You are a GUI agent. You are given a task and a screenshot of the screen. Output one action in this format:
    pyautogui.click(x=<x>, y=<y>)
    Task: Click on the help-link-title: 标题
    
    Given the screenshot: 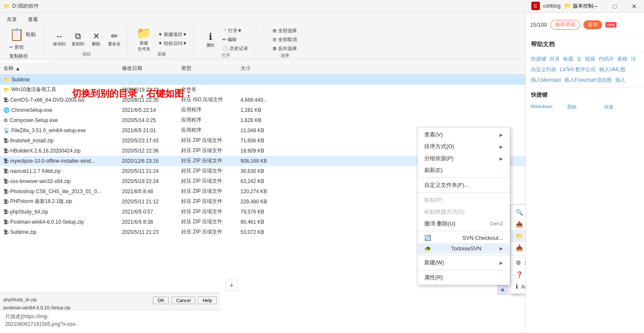 What is the action you would take?
    pyautogui.click(x=568, y=59)
    